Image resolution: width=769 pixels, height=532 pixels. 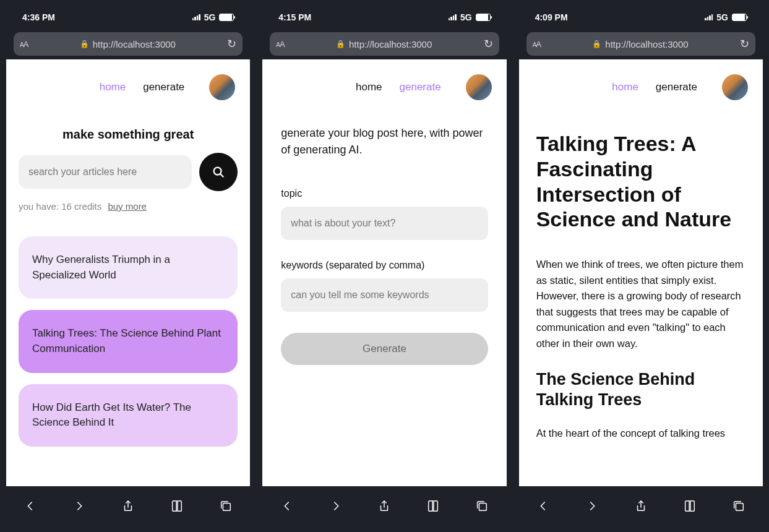 I want to click on article-title: Talking Trees: A Fascinating Intersectio…, so click(x=641, y=182).